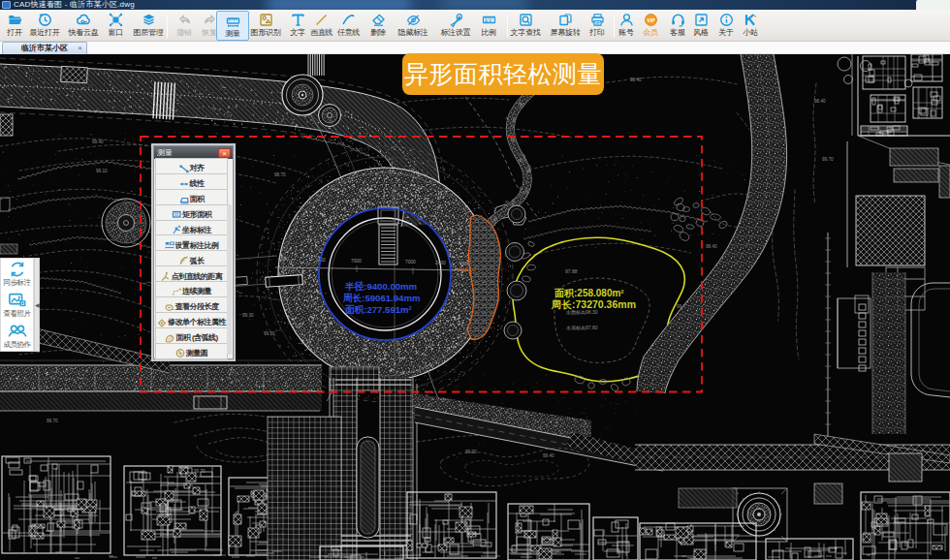 The image size is (950, 560). I want to click on svg-text: 2400, so click(440, 264).